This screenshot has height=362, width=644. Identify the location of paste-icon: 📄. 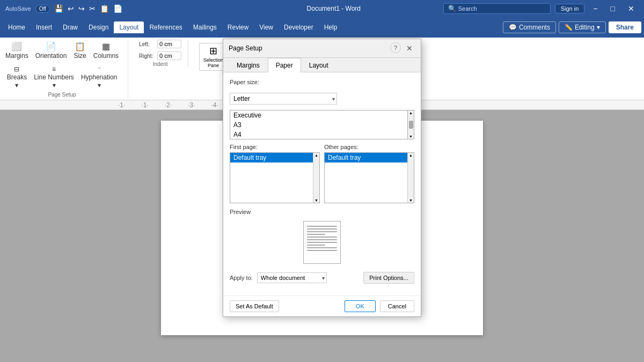
(118, 9).